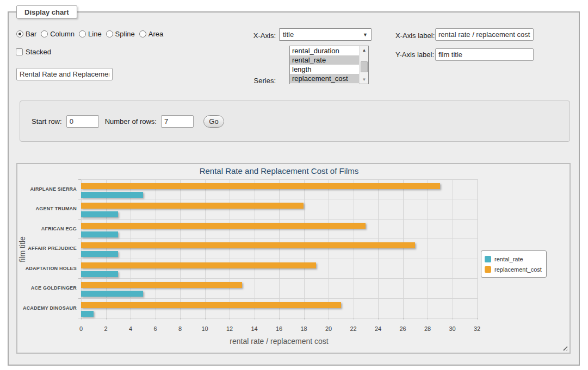 The image size is (588, 370). Describe the element at coordinates (484, 54) in the screenshot. I see `y-axis-label-input` at that location.